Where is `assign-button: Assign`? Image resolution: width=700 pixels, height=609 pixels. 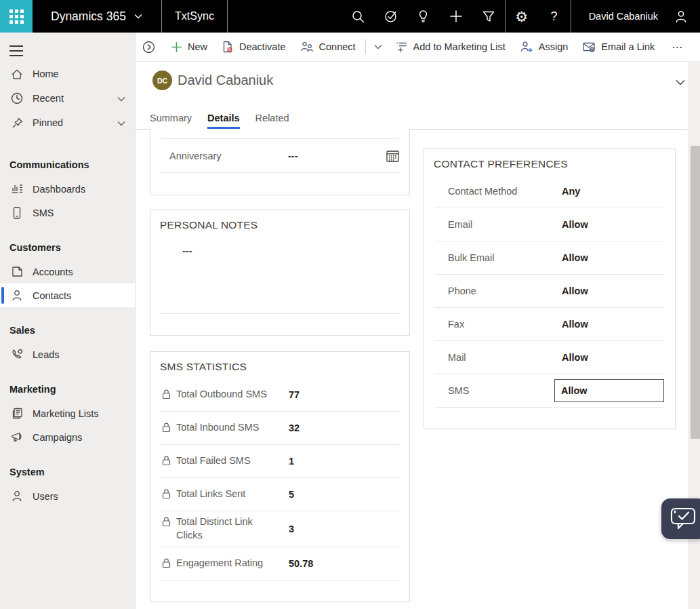
assign-button: Assign is located at coordinates (545, 47).